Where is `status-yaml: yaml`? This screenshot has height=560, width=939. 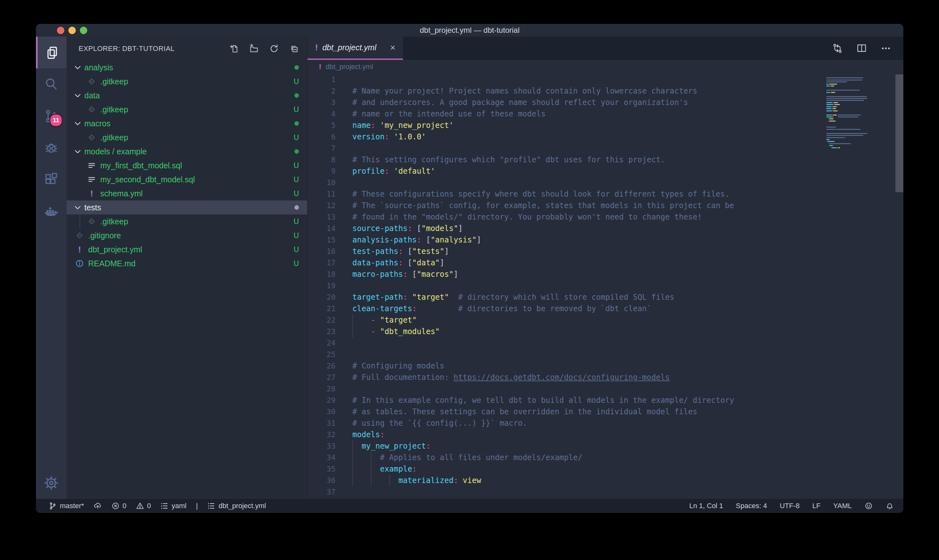
status-yaml: yaml is located at coordinates (173, 506).